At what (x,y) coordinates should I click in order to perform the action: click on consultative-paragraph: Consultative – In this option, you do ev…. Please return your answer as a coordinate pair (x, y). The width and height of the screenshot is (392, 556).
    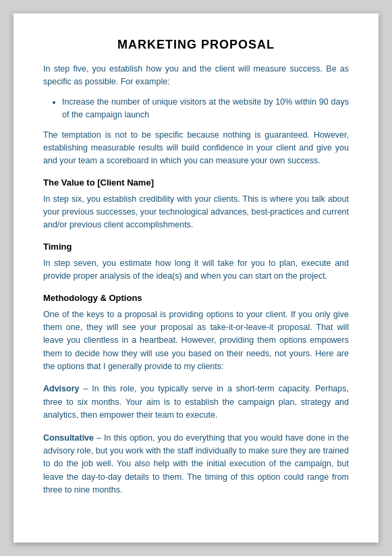
    Looking at the image, I should click on (196, 464).